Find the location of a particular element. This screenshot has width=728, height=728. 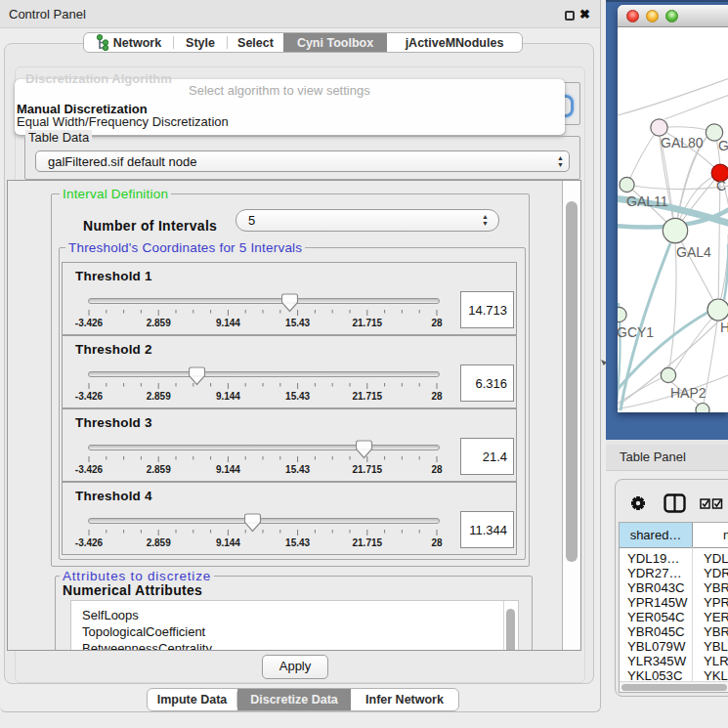

svg-text: H is located at coordinates (724, 327).